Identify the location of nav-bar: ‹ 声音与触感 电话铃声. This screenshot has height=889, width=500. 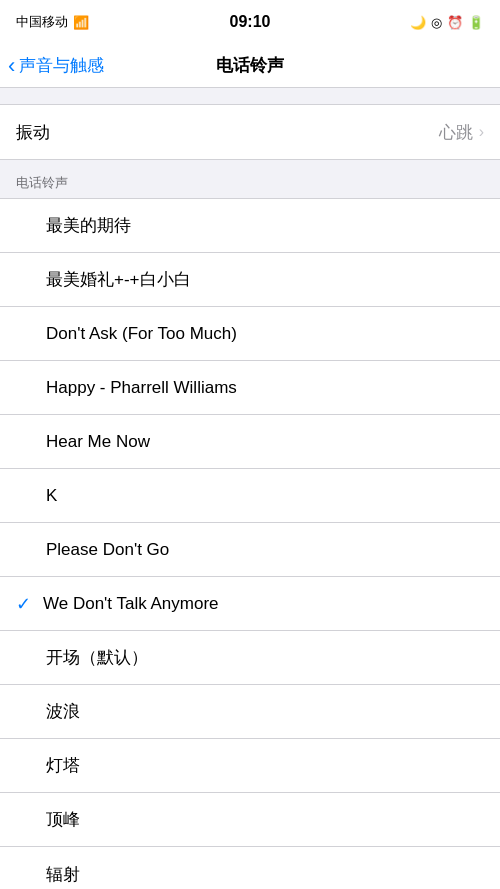
(250, 66).